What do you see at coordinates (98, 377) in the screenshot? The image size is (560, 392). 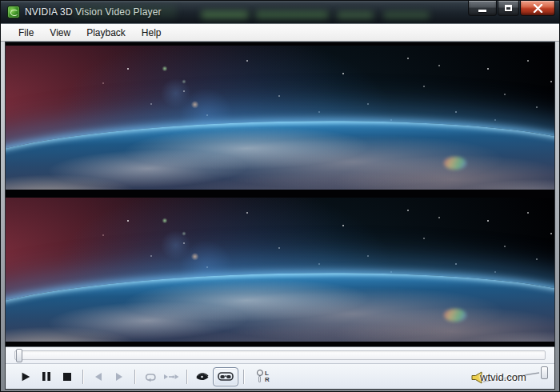 I see `previous-icon` at bounding box center [98, 377].